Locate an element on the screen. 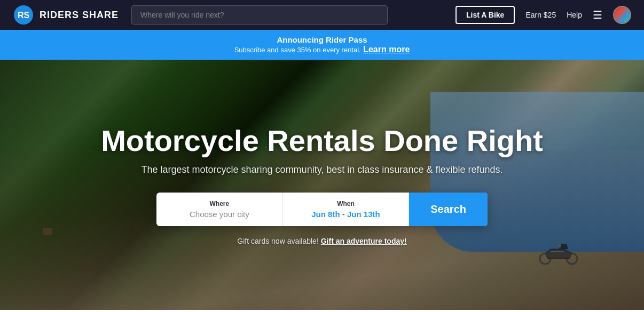 The width and height of the screenshot is (644, 312). where-label: Where is located at coordinates (219, 204).